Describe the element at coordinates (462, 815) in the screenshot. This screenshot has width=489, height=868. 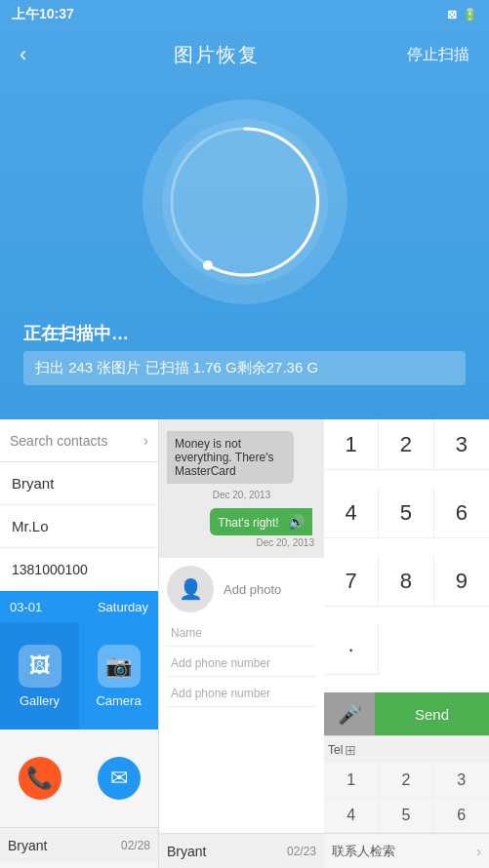
I see `mini-key-6: 6` at that location.